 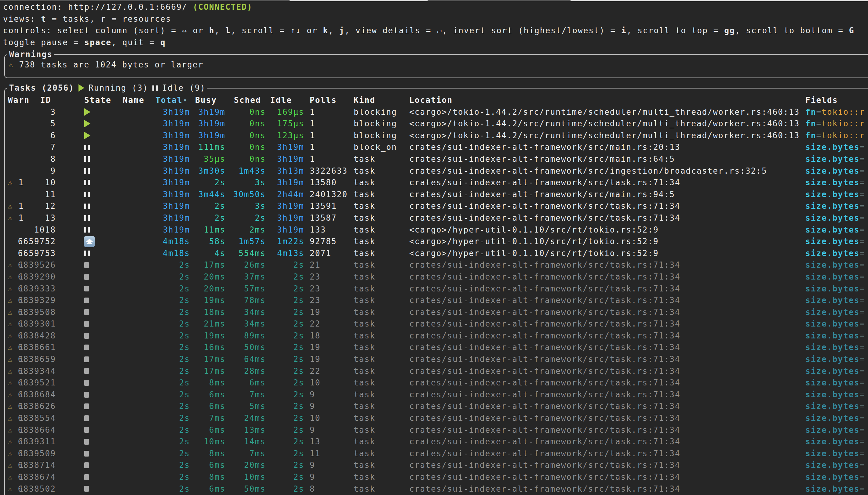 I want to click on task-row: 6659752 4m18s 58s 1m57s 1m22s 92785 task…, so click(x=436, y=241).